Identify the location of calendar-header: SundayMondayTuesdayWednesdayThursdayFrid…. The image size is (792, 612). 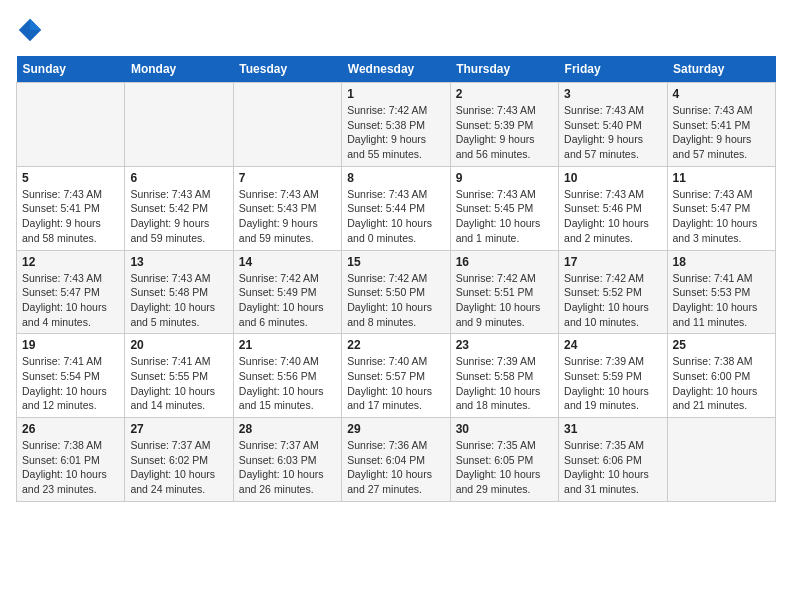
(396, 70).